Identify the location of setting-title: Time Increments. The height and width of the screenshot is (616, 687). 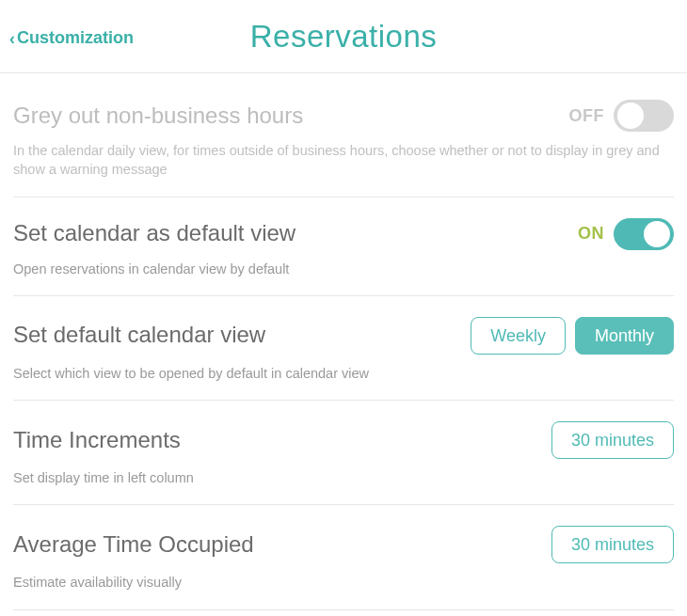
(97, 440).